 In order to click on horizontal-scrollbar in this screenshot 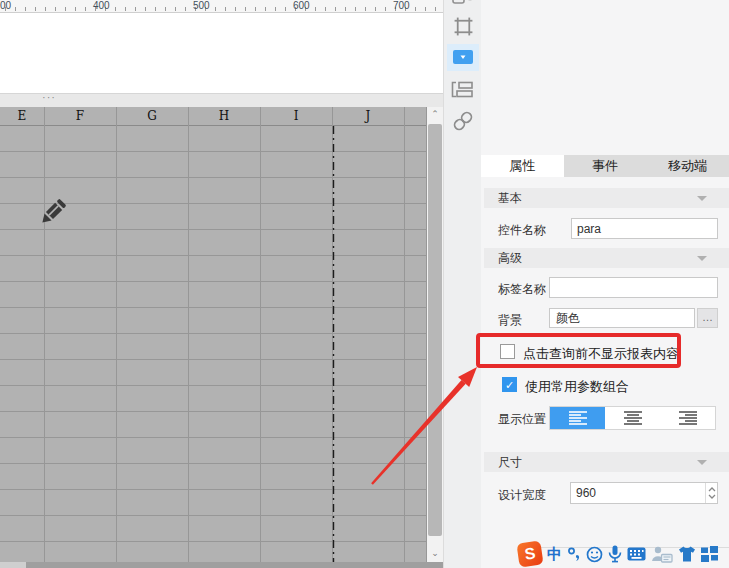, I will do `click(222, 565)`.